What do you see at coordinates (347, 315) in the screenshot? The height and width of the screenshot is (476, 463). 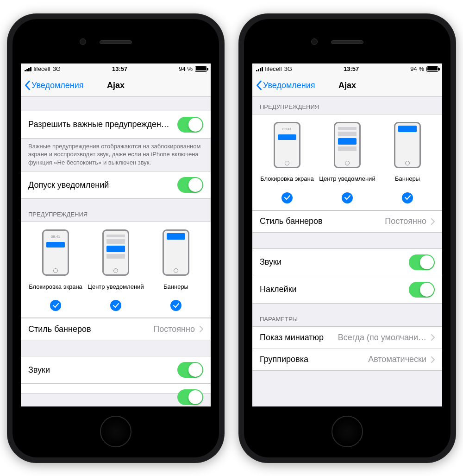 I see `options-section-header: ПАРАМЕТРЫ` at bounding box center [347, 315].